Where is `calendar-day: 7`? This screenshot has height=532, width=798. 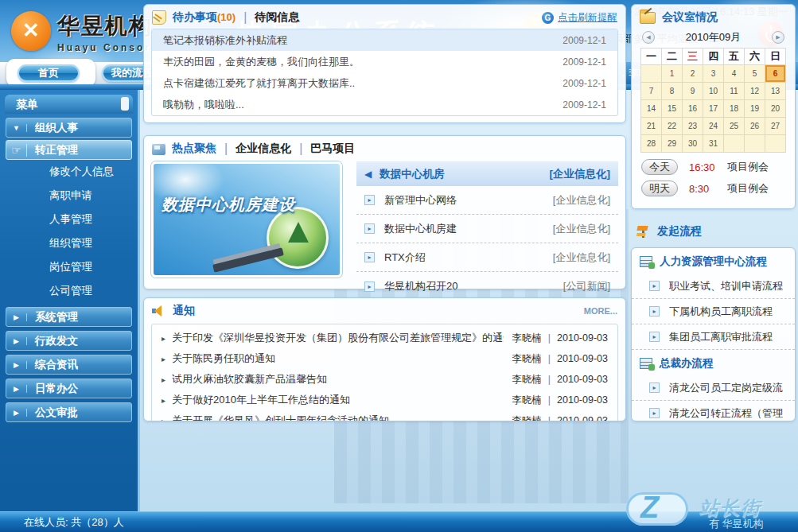
calendar-day: 7 is located at coordinates (651, 91).